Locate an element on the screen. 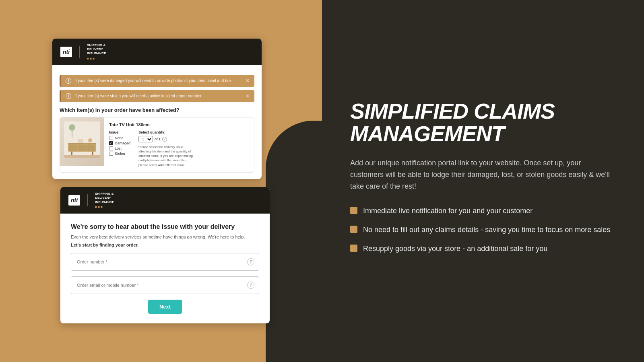 Image resolution: width=644 pixels, height=362 pixels. nti-header-1: nti SHIPPING & DELIVERY INSURANCE ■ ■ ■ is located at coordinates (157, 52).